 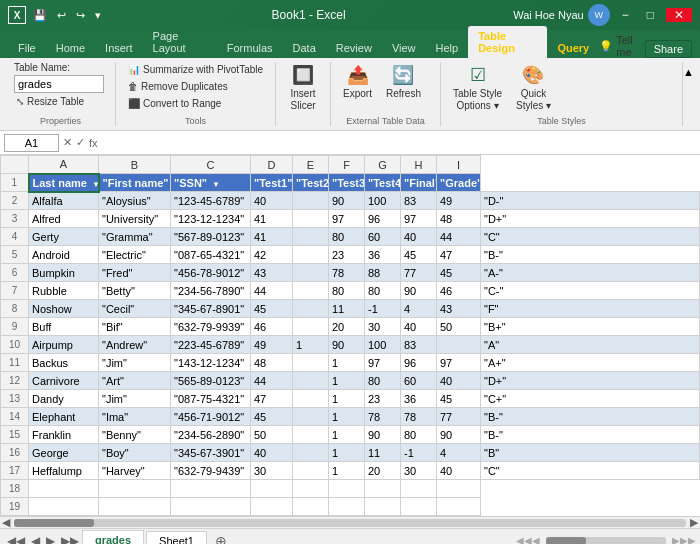 I want to click on cell-G17: 20, so click(x=383, y=471).